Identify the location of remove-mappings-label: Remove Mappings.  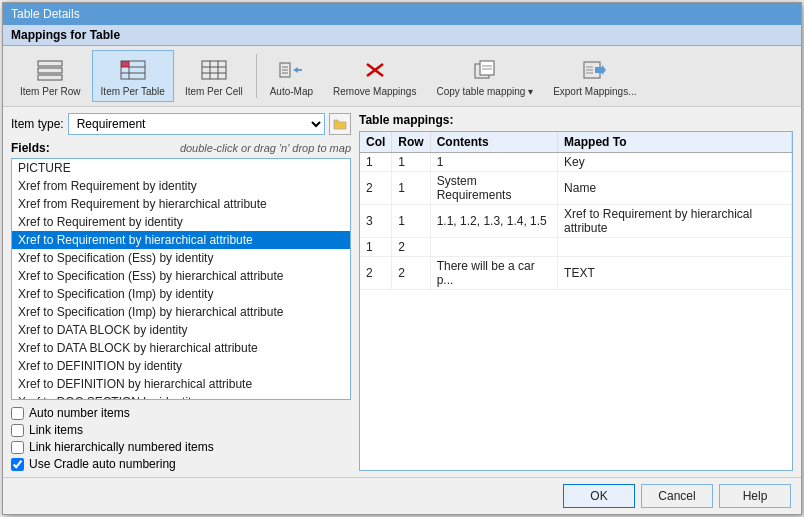
(374, 92).